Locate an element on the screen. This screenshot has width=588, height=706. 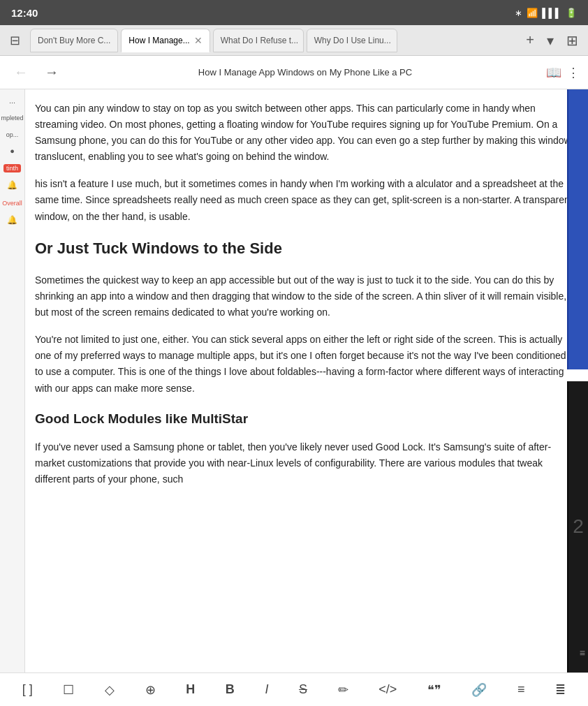
reader-mode-icon: 📖 is located at coordinates (554, 73).